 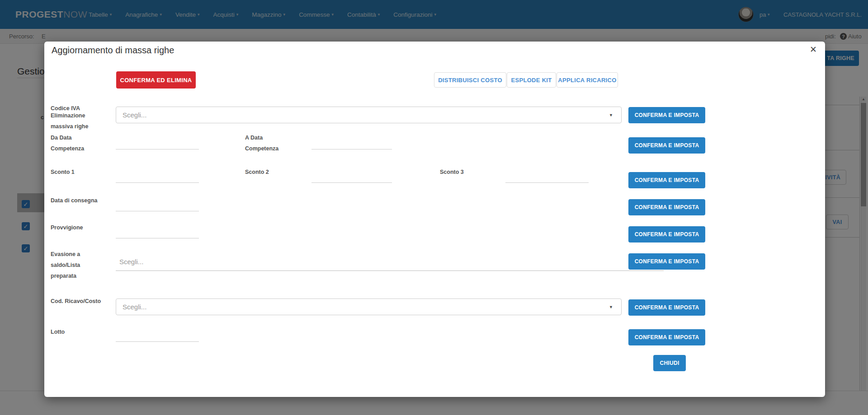 I want to click on explode-kit-button: ESPLODE KIT, so click(x=532, y=80).